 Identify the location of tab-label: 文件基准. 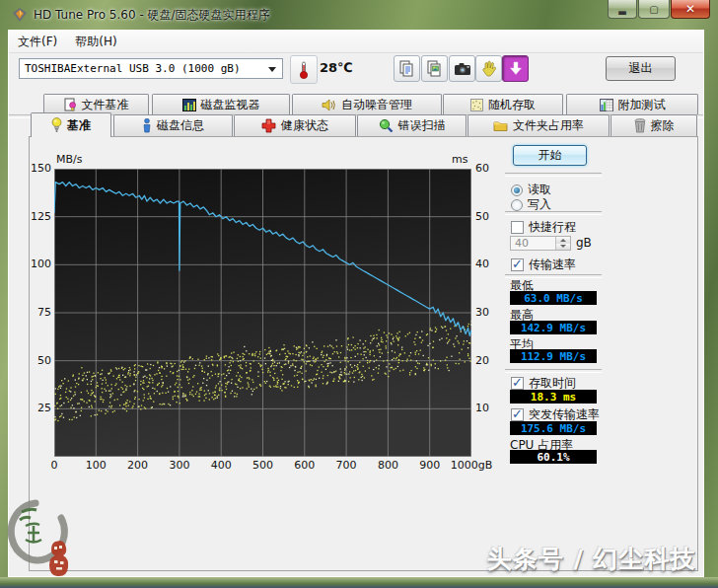
(106, 105).